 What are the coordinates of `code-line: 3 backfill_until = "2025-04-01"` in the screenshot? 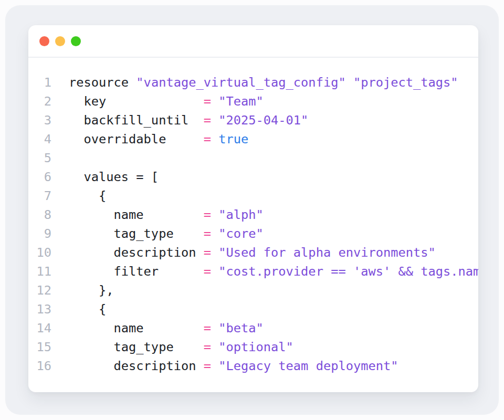 It's located at (253, 120).